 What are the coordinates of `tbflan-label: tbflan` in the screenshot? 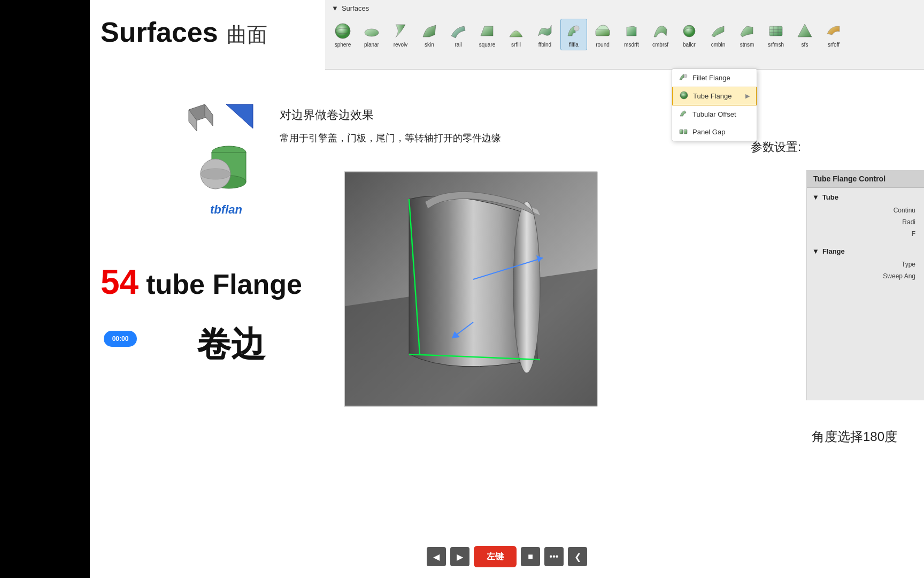 It's located at (226, 210).